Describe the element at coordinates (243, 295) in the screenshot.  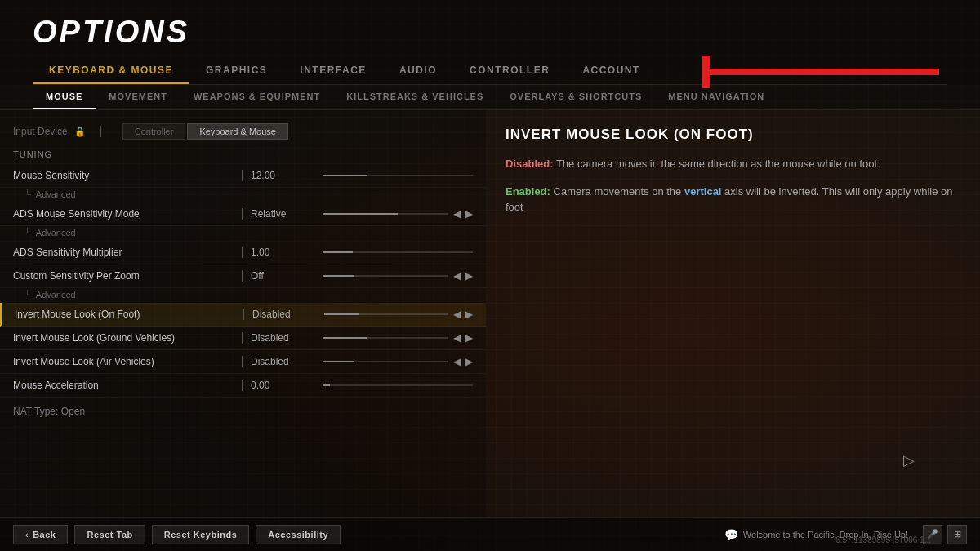
I see `advanced-custom-sensitivity: └ Advanced` at that location.